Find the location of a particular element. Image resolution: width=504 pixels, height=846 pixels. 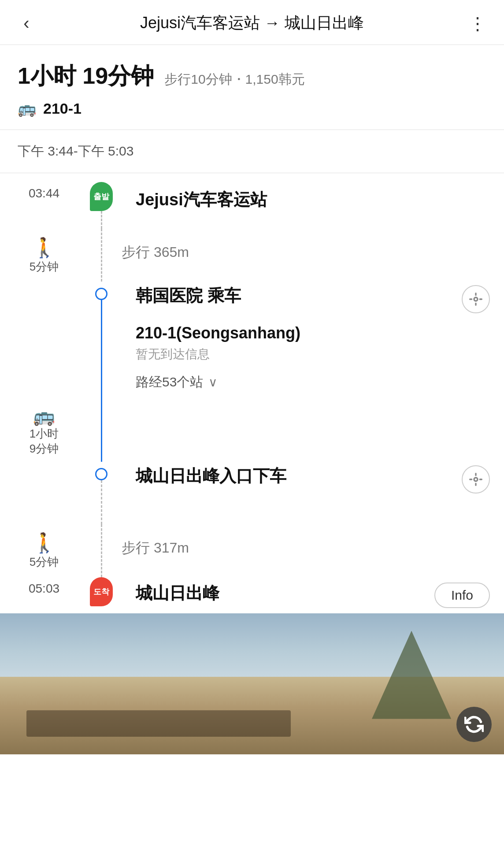

bus-number: 210-1 is located at coordinates (63, 108).